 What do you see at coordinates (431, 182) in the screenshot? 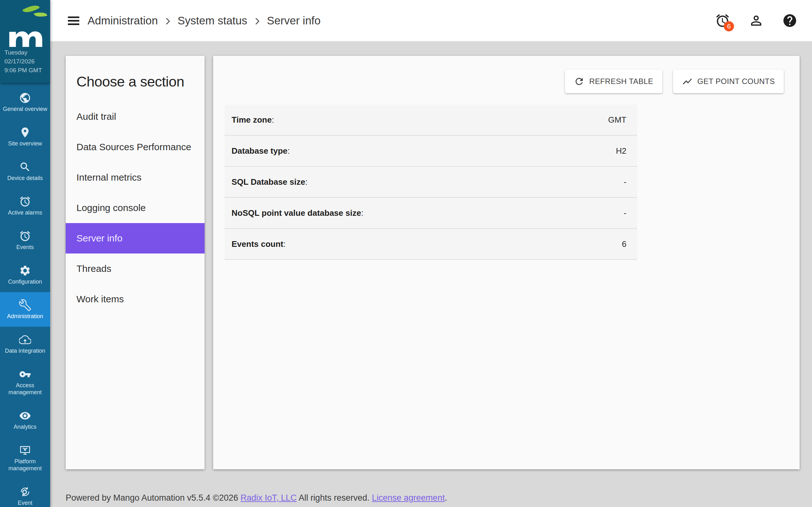
I see `table-row: SQL Database size: -` at bounding box center [431, 182].